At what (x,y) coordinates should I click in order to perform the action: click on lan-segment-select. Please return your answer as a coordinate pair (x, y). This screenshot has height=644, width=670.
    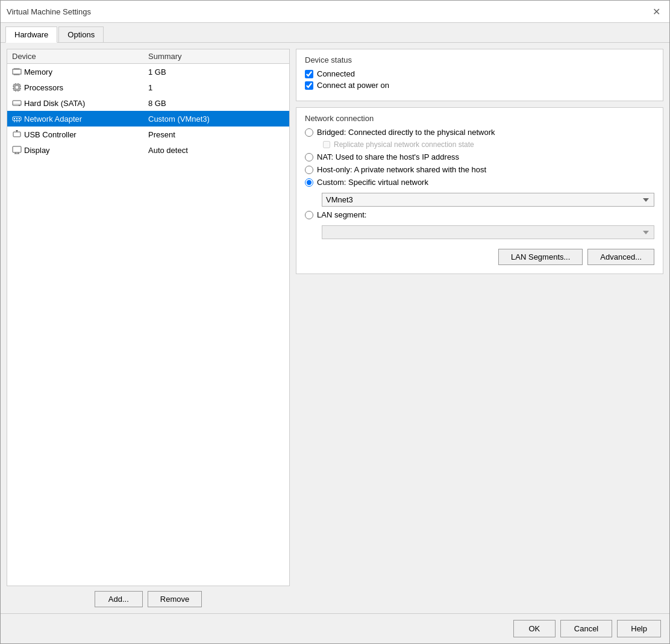
    Looking at the image, I should click on (488, 233).